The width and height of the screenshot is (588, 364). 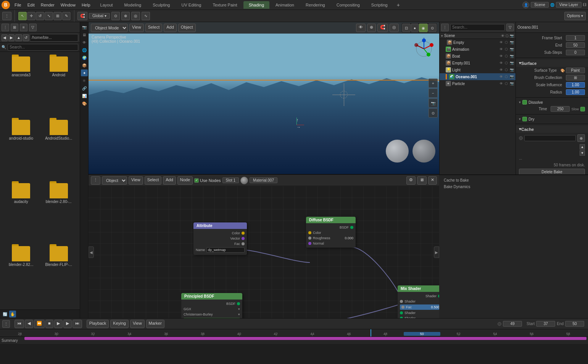 What do you see at coordinates (445, 27) in the screenshot?
I see `outliner-type-btn: ⋮` at bounding box center [445, 27].